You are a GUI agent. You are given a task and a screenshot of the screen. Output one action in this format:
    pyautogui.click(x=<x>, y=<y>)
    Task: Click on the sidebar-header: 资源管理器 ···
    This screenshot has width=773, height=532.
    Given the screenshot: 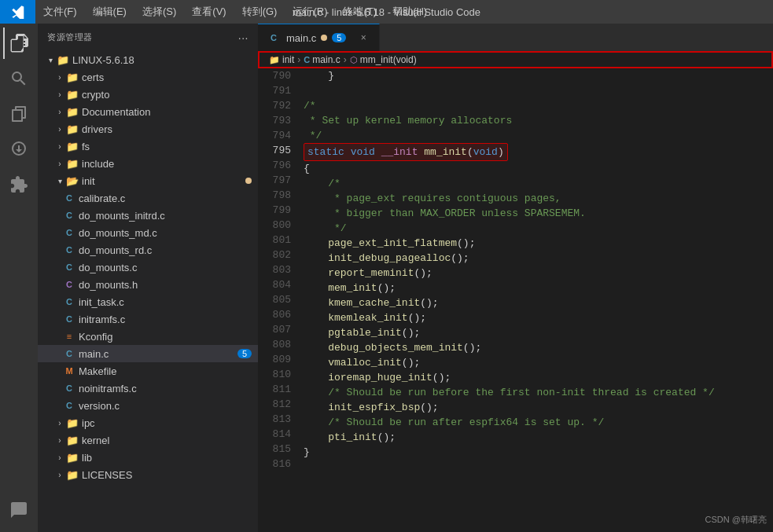 What is the action you would take?
    pyautogui.click(x=148, y=38)
    